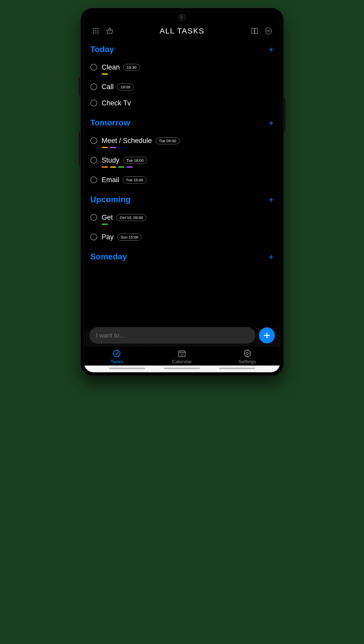 This screenshot has width=364, height=644. I want to click on add-task-button, so click(267, 335).